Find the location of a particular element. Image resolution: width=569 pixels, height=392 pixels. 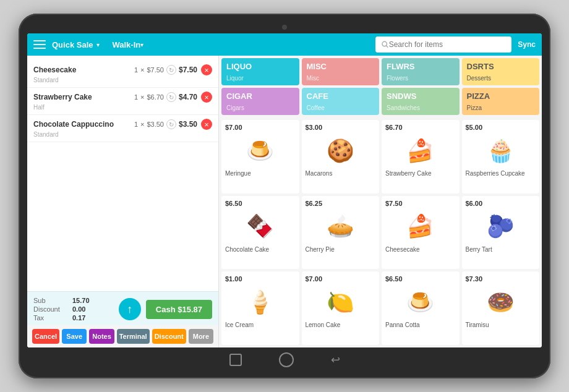

category-tile-misc: MISC Misc is located at coordinates (341, 72).